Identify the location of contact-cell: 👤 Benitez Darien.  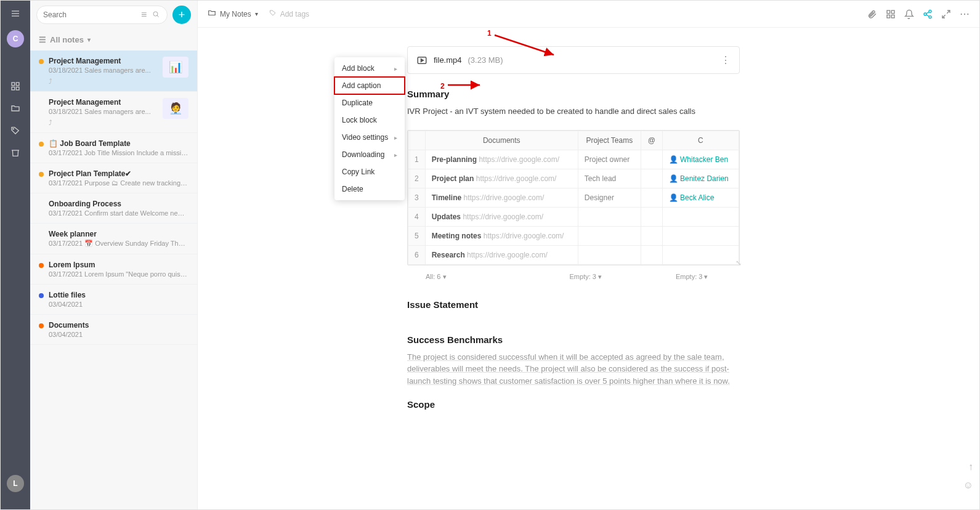
(700, 179).